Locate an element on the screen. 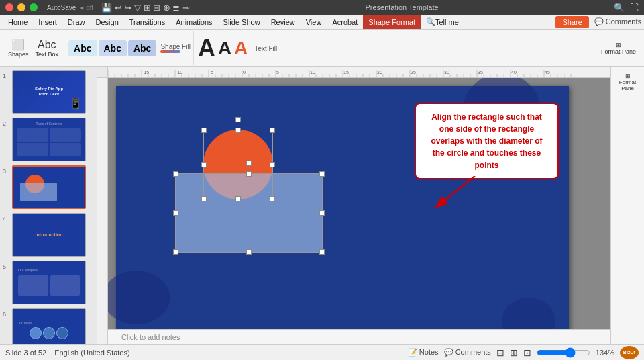 This screenshot has height=360, width=644. format-pane-toggle: ⊞ Format Pane is located at coordinates (628, 82).